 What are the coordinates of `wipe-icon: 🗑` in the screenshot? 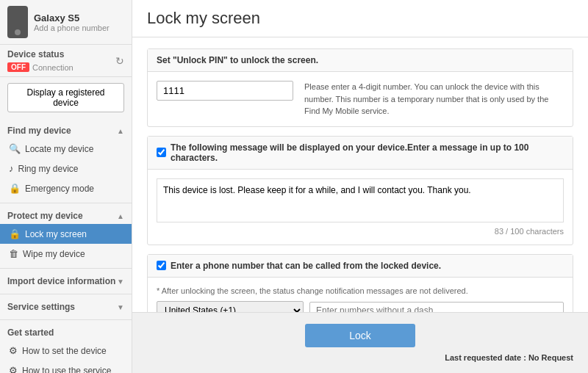 It's located at (13, 254).